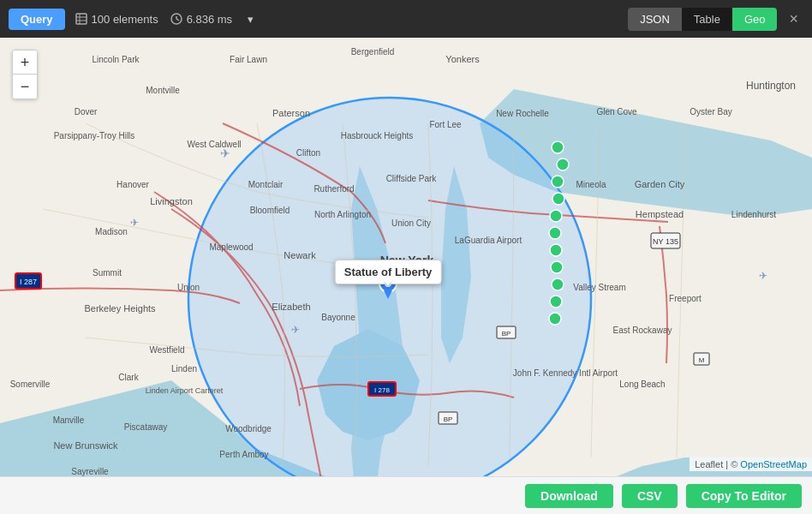  I want to click on svg-text: Newark, so click(300, 255).